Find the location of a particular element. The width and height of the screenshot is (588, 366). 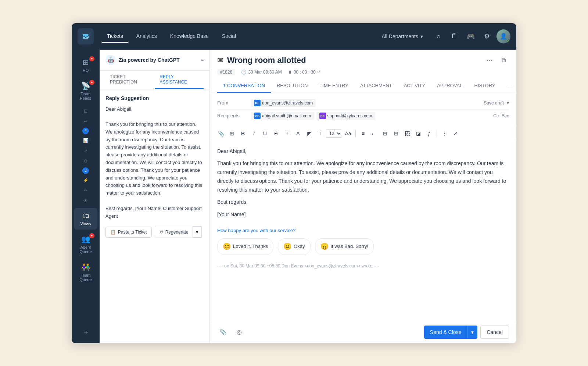

nav-links: Tickets Analytics Knowledge Base Social is located at coordinates (239, 36).